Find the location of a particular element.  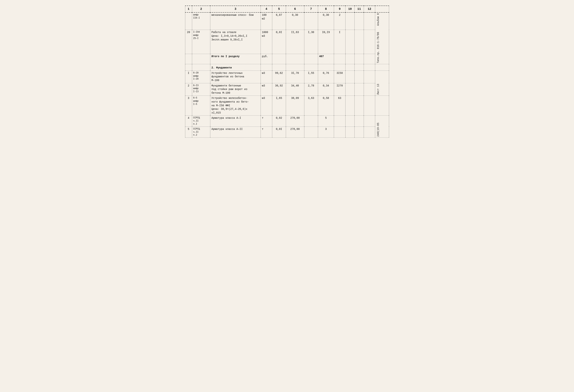

cell-r0-c9: 2 is located at coordinates (340, 21).